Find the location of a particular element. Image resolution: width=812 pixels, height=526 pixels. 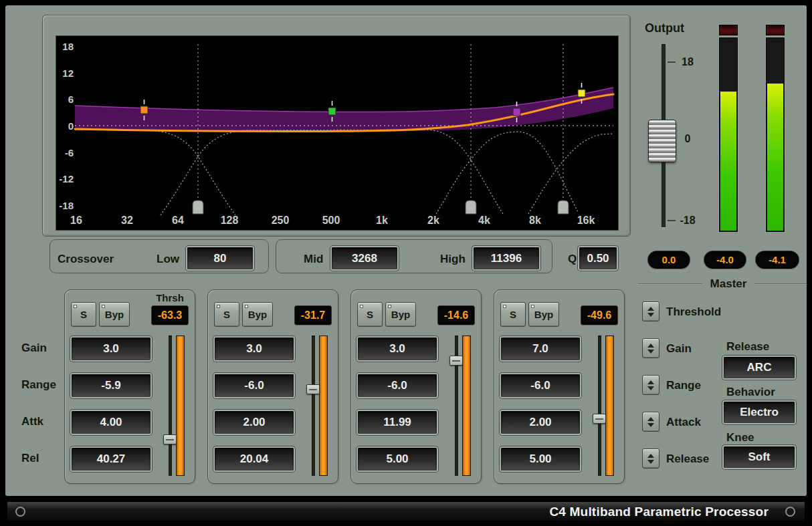

output-fader-value: 0.0 is located at coordinates (669, 260).